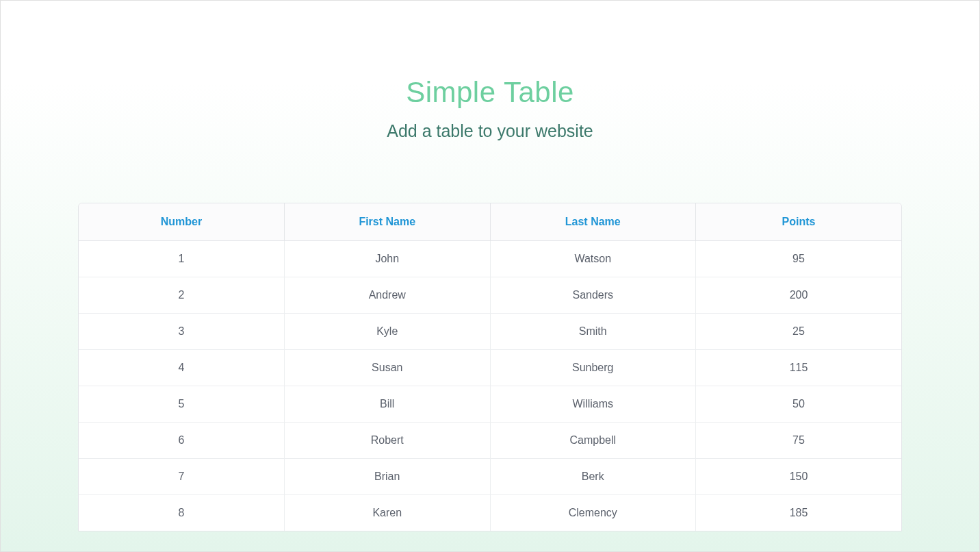 The width and height of the screenshot is (980, 552). I want to click on cell-last-name: Watson, so click(593, 259).